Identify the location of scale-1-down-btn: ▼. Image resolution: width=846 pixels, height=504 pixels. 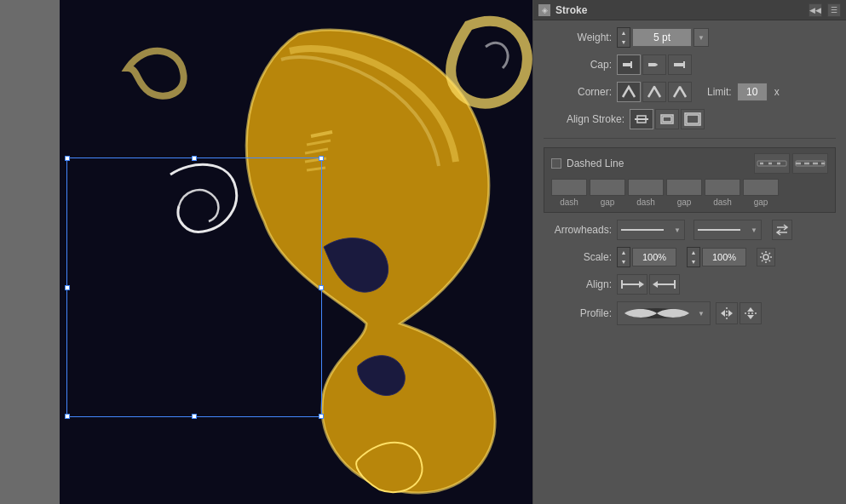
(624, 262).